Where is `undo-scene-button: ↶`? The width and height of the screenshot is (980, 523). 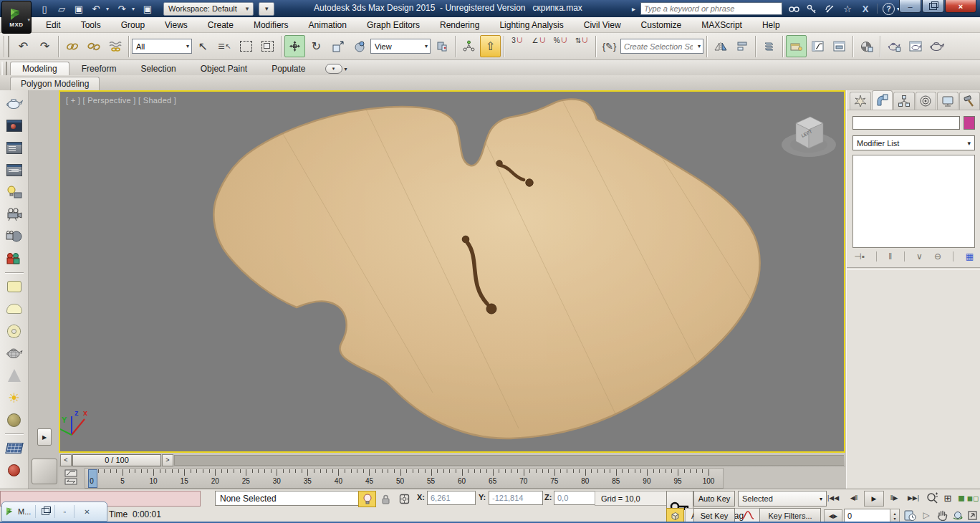 undo-scene-button: ↶ is located at coordinates (23, 46).